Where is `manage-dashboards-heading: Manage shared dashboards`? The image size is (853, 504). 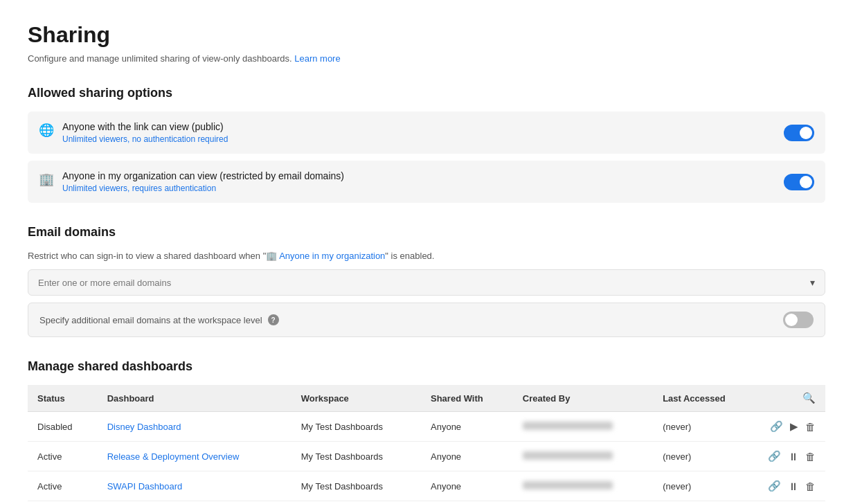 manage-dashboards-heading: Manage shared dashboards is located at coordinates (426, 367).